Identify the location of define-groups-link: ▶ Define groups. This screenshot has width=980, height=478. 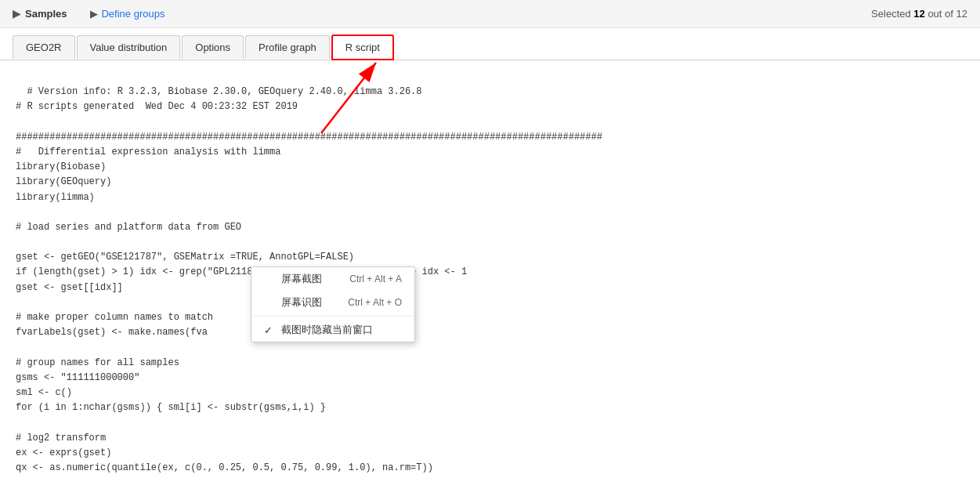
(127, 14).